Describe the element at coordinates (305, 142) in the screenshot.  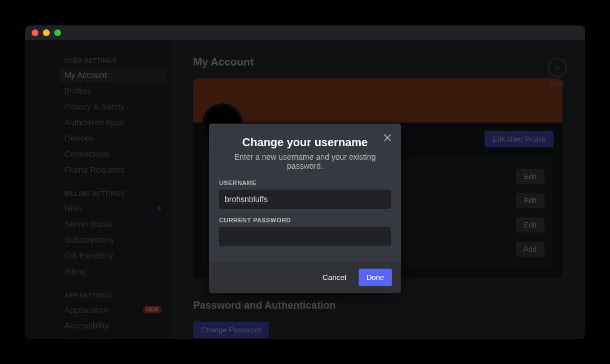
I see `modal-title: Change your username` at that location.